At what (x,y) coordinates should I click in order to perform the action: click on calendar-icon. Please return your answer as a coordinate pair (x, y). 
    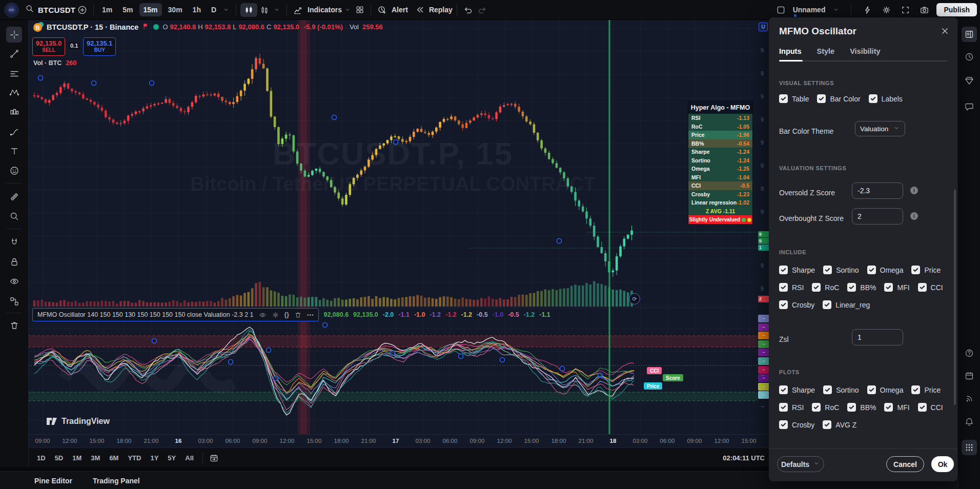
    Looking at the image, I should click on (969, 376).